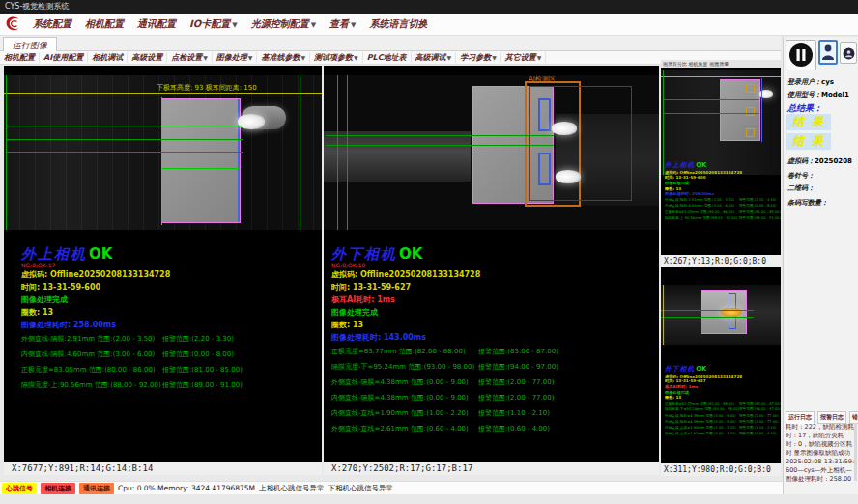  Describe the element at coordinates (759, 404) in the screenshot. I see `alarm-range: 报警范围:(83.00 - 87.00)` at that location.